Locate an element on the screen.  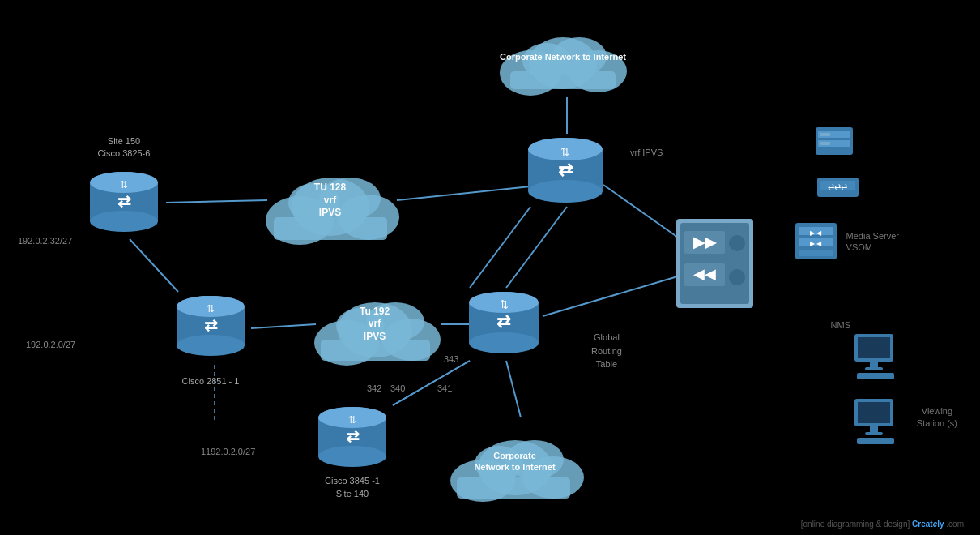
vsom-label: VSOM is located at coordinates (873, 247).